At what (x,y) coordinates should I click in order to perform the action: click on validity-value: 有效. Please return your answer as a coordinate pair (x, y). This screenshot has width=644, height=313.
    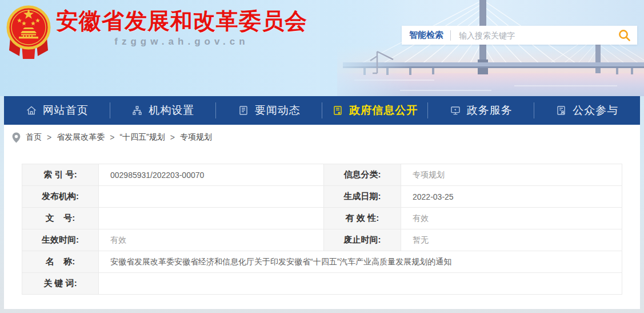
    Looking at the image, I should click on (512, 219).